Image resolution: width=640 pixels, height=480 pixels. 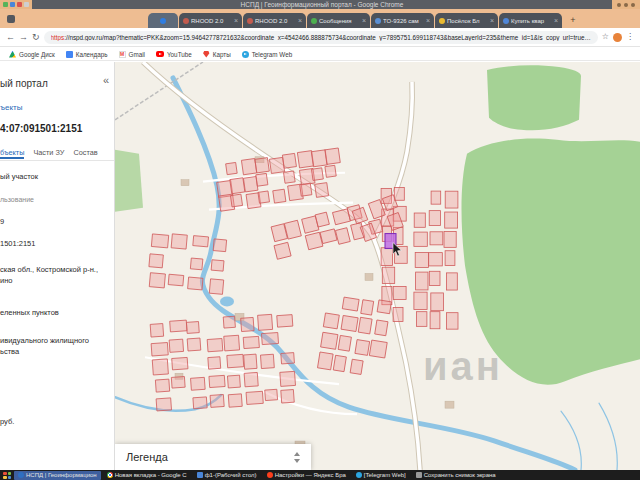 What do you see at coordinates (359, 475) in the screenshot?
I see `telegram-app-icon` at bounding box center [359, 475].